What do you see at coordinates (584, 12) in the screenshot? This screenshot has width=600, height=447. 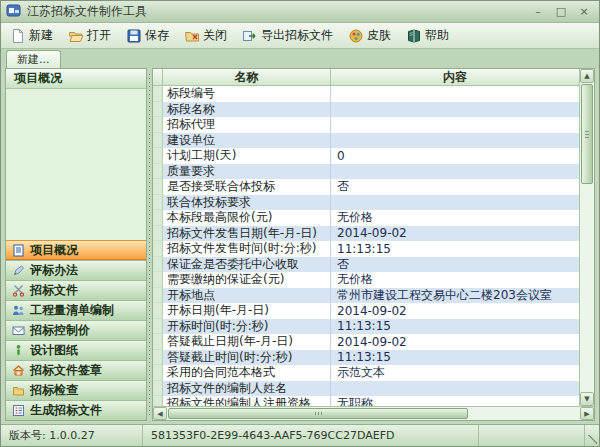 I see `close-button: ×` at bounding box center [584, 12].